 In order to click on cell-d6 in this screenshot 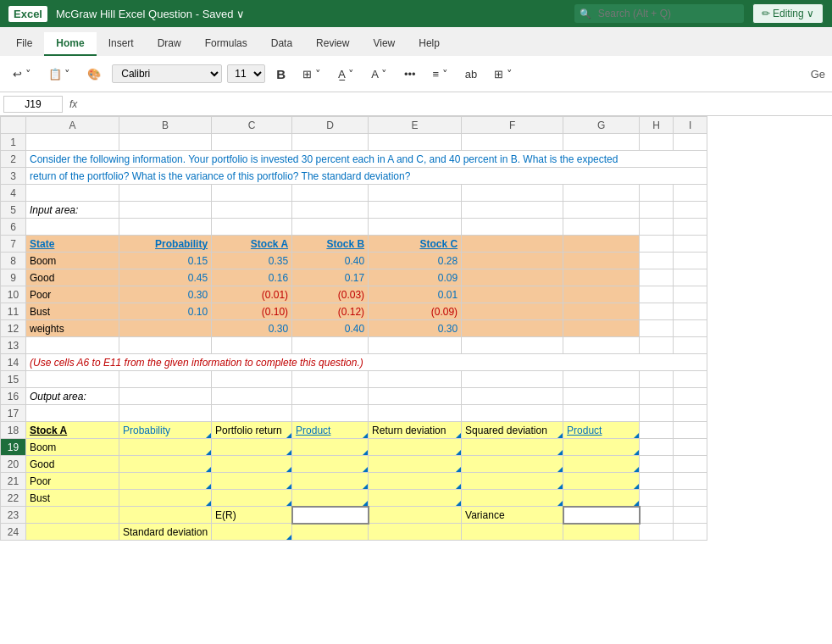, I will do `click(330, 227)`.